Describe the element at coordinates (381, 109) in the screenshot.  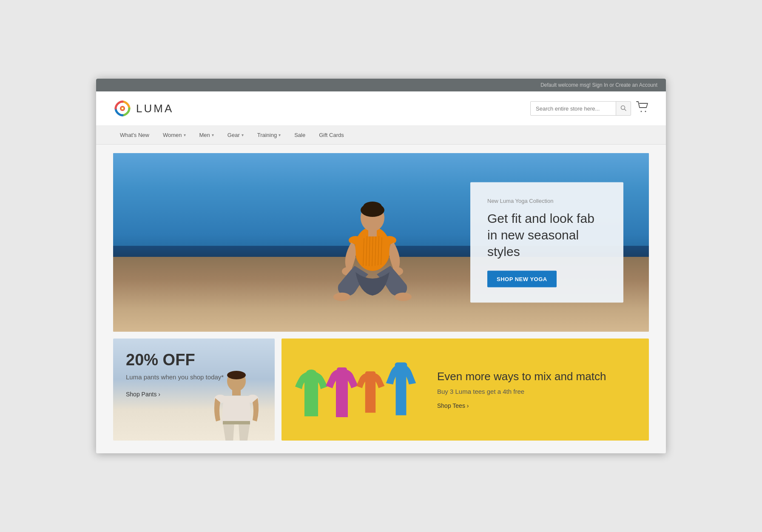
I see `header: LUMA` at that location.